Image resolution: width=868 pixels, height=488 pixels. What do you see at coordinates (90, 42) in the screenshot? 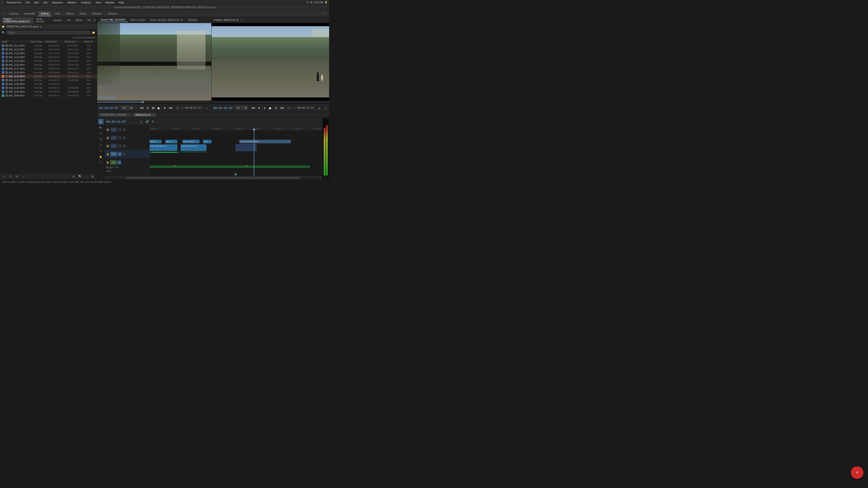
I see `col-media-header: Media D` at bounding box center [90, 42].